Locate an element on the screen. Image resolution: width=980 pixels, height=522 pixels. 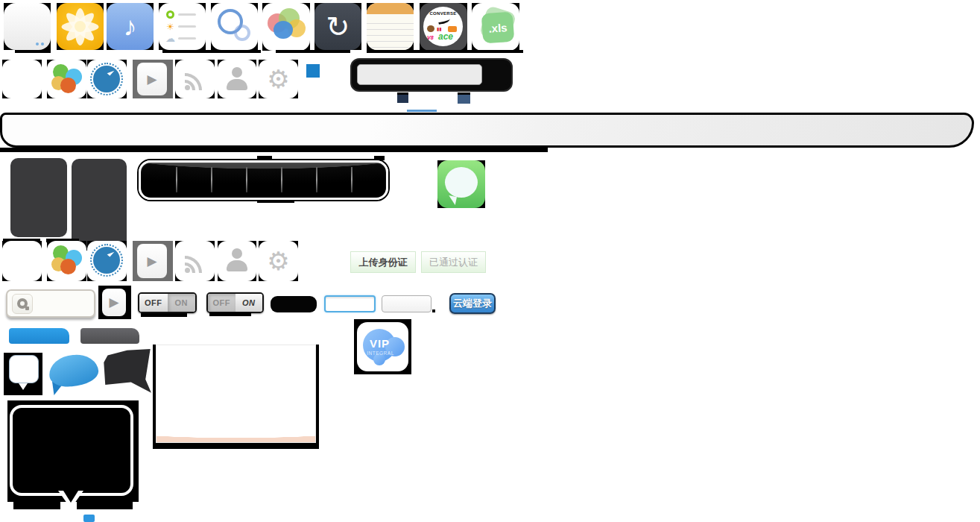
refresh-glyph: ↻ is located at coordinates (338, 27).